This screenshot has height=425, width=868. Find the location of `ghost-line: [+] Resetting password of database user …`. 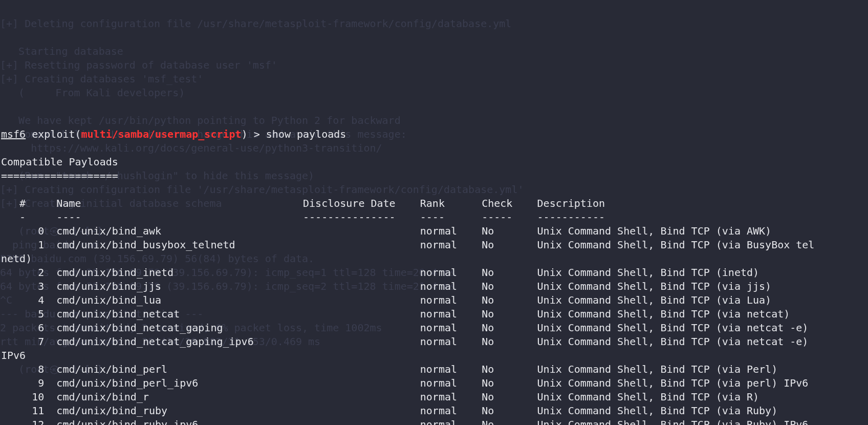

ghost-line: [+] Resetting password of database user … is located at coordinates (434, 66).